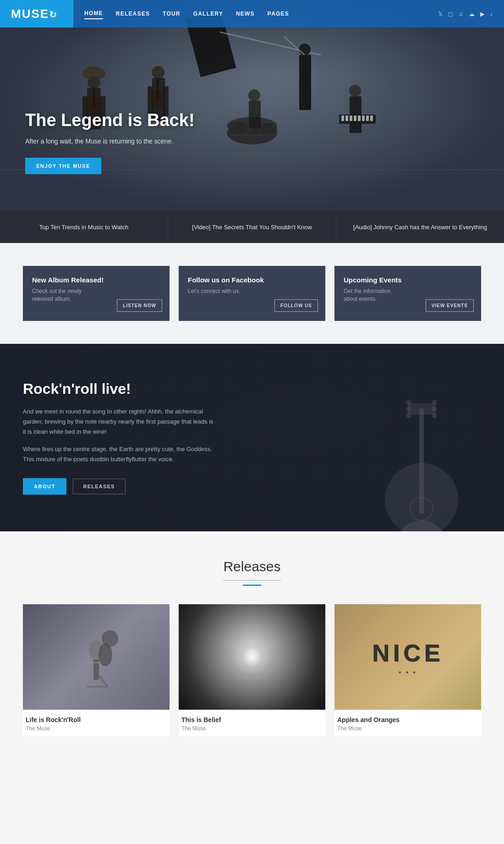  I want to click on logo-text: MUSE↻, so click(34, 14).